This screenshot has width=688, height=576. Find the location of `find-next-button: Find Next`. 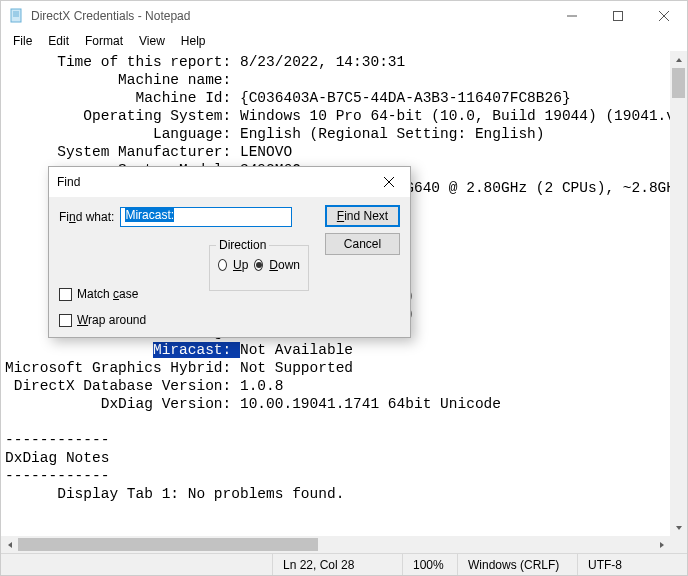

find-next-button: Find Next is located at coordinates (362, 216).